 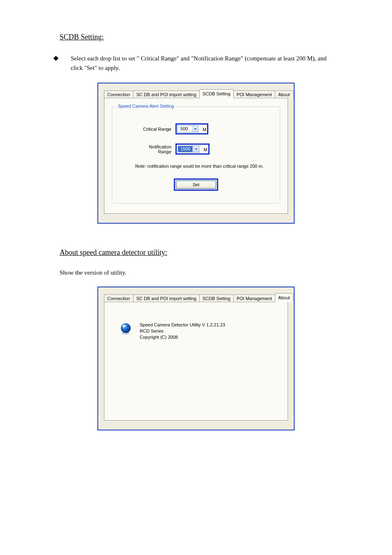 I want to click on bullet-scdb: ◆ Select each drop list to set " Critica…, so click(x=196, y=63).